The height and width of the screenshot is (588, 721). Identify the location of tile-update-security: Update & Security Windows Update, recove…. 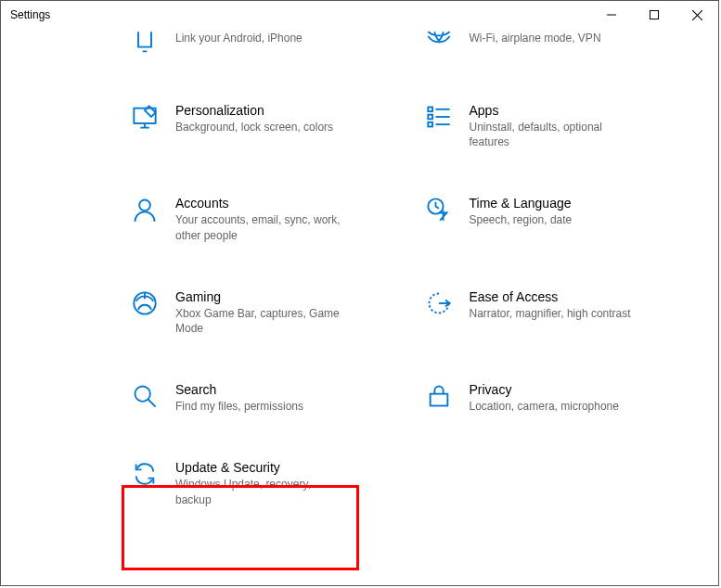
(260, 483).